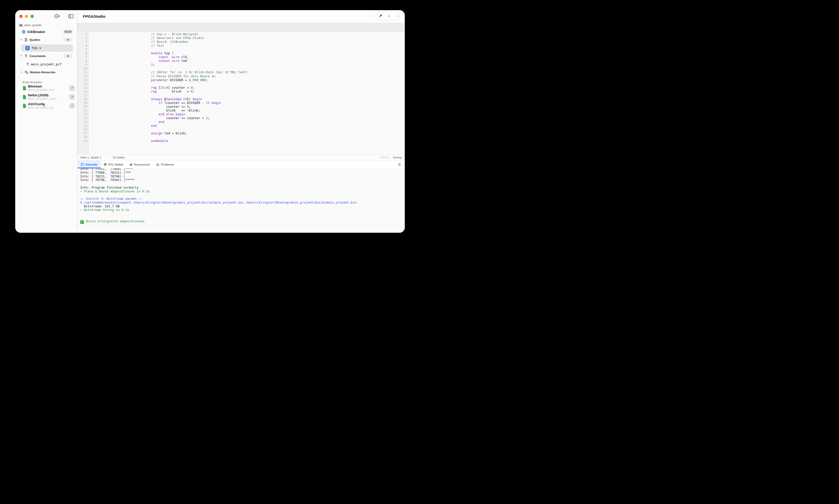 This screenshot has width=839, height=504. What do you see at coordinates (71, 16) in the screenshot?
I see `toggle-sidebar-button` at bounding box center [71, 16].